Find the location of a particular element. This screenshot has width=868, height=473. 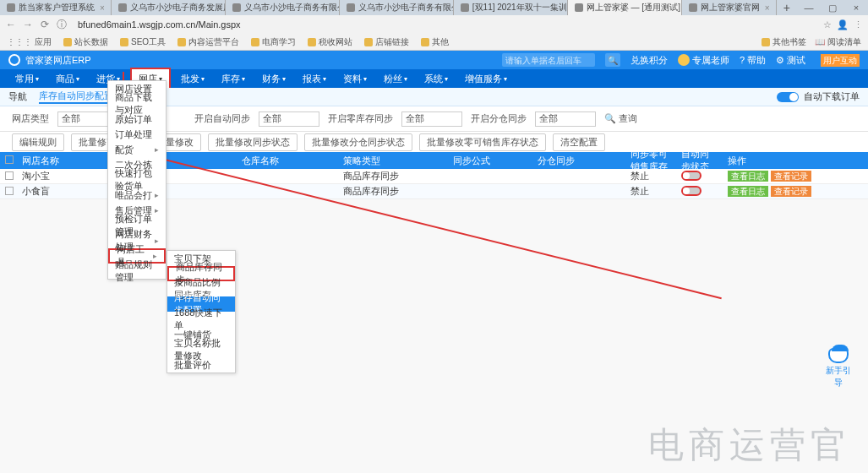

minimize-button: — is located at coordinates (809, 8).